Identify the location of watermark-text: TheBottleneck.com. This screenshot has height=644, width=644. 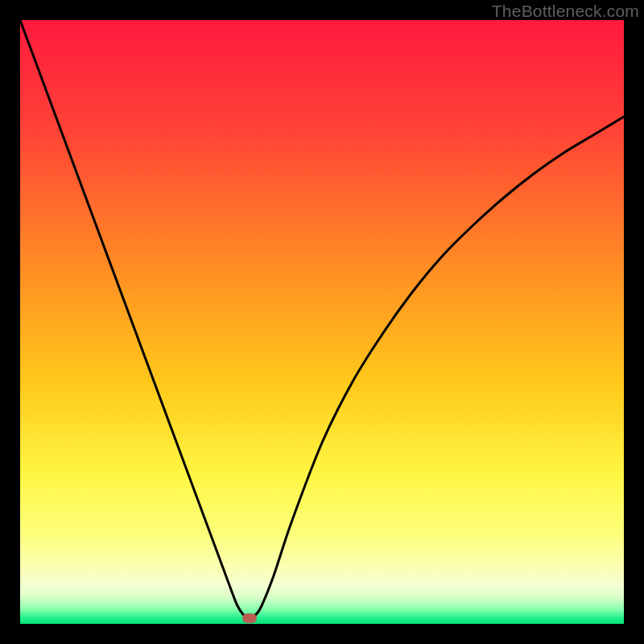
(565, 11).